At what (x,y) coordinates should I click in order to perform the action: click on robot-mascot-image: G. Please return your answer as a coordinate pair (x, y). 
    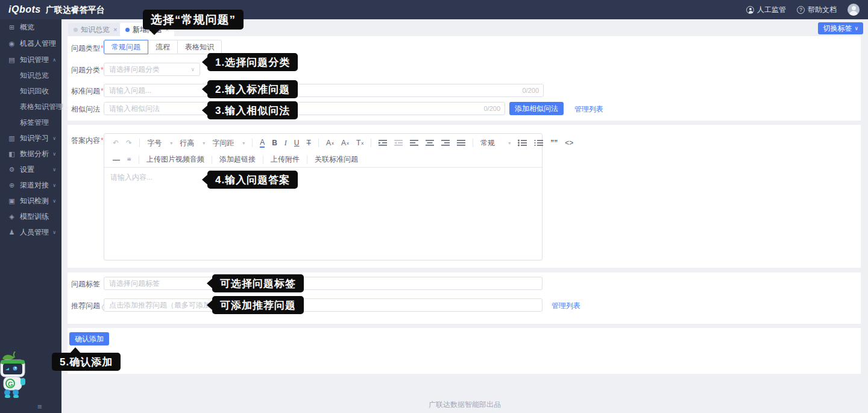
    Looking at the image, I should click on (16, 376).